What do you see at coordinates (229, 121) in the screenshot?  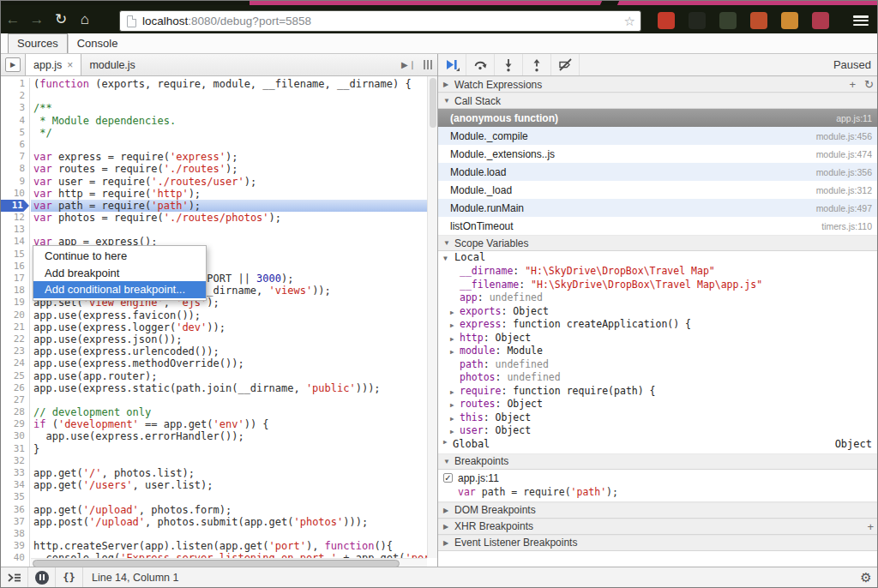 I see `code-line: * Module dependencies.` at bounding box center [229, 121].